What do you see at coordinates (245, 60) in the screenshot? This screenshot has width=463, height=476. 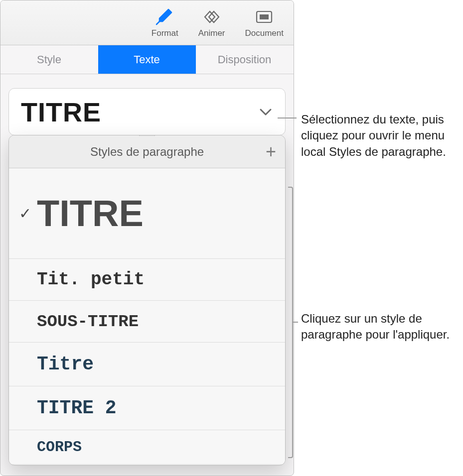 I see `tab-layout: Disposition` at bounding box center [245, 60].